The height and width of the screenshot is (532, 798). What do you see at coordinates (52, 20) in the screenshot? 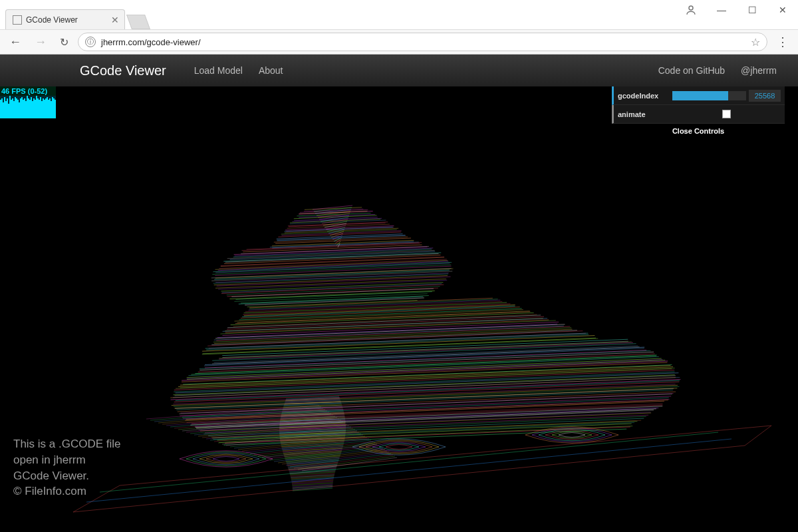
I see `tab-title: GCode Viewer` at bounding box center [52, 20].